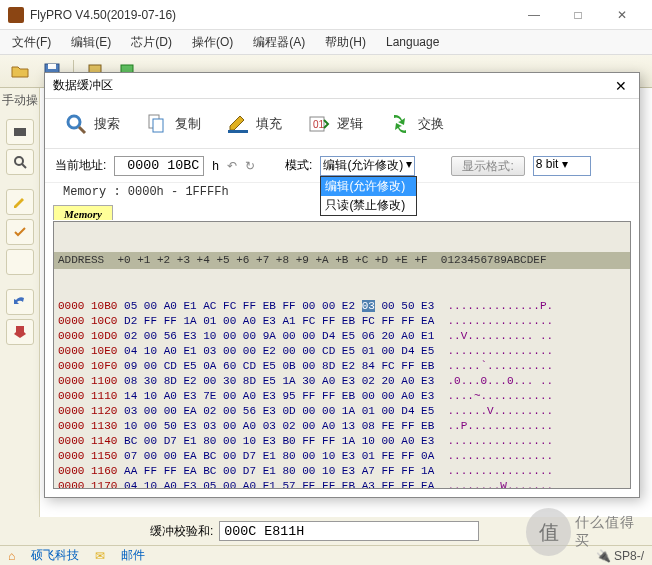  Describe the element at coordinates (622, 15) in the screenshot. I see `close-button: ✕` at that location.